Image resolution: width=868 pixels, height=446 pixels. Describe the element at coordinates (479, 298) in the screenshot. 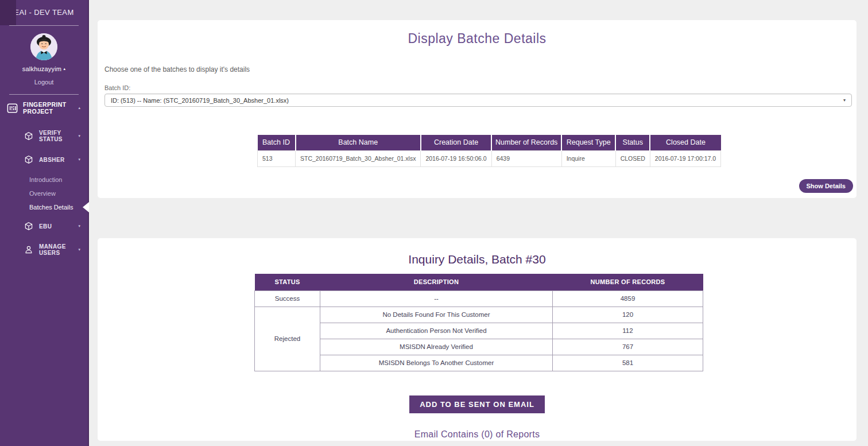

I see `table-row: Success -- 4859` at that location.